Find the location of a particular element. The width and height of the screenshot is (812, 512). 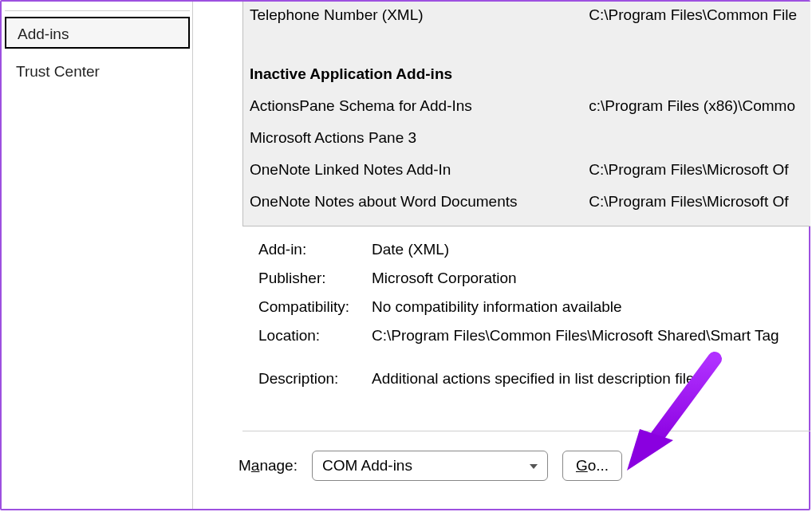

detail-row-description: Description: Additional actions specifie… is located at coordinates (534, 379).